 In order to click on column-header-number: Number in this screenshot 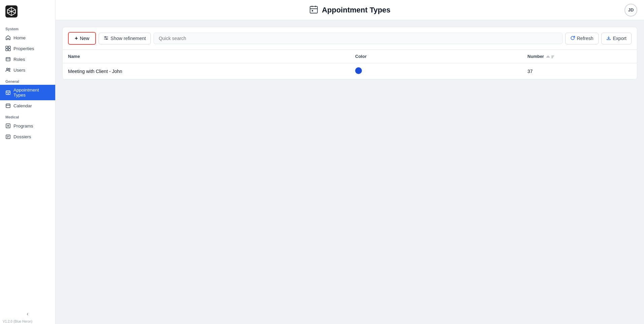, I will do `click(580, 57)`.